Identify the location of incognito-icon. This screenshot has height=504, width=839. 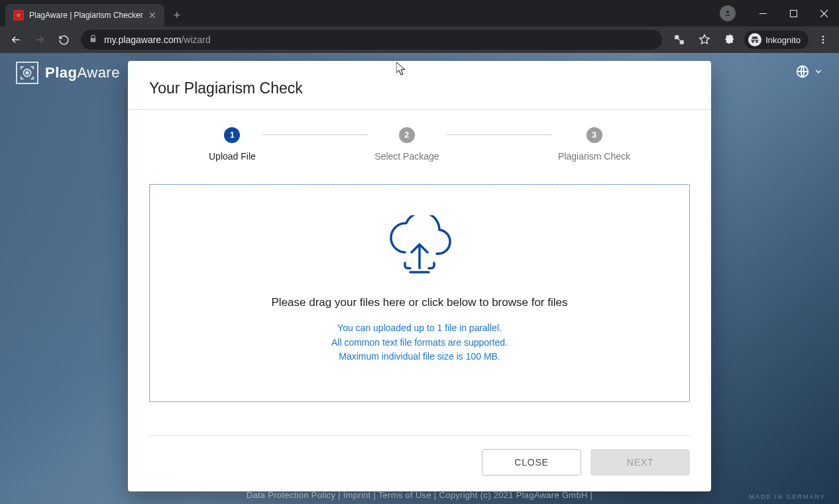
(755, 40).